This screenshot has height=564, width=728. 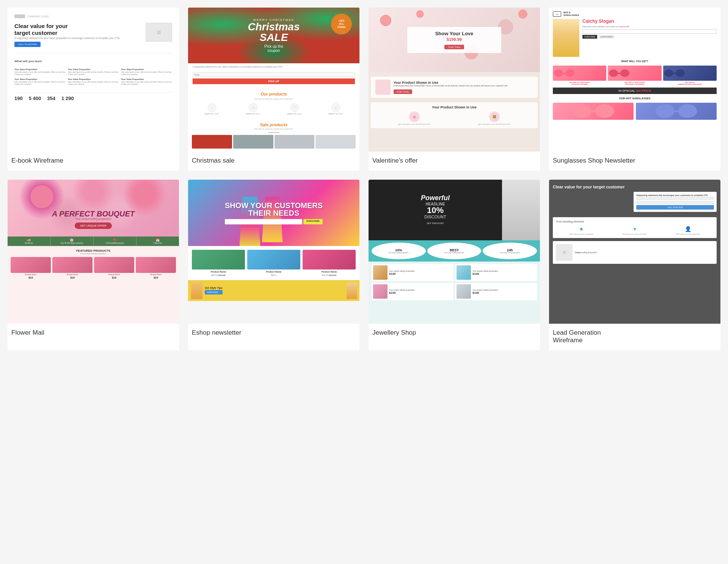 I want to click on card-flower: A PERFECT BOUQUET Your unique selling pr…, so click(x=93, y=265).